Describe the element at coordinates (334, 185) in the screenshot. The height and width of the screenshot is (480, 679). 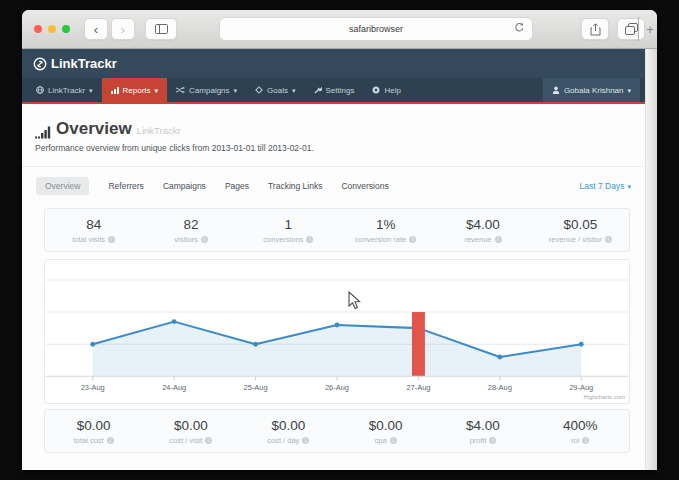
I see `report-tabs: Overview Referrers Campaigns Pages Track…` at that location.